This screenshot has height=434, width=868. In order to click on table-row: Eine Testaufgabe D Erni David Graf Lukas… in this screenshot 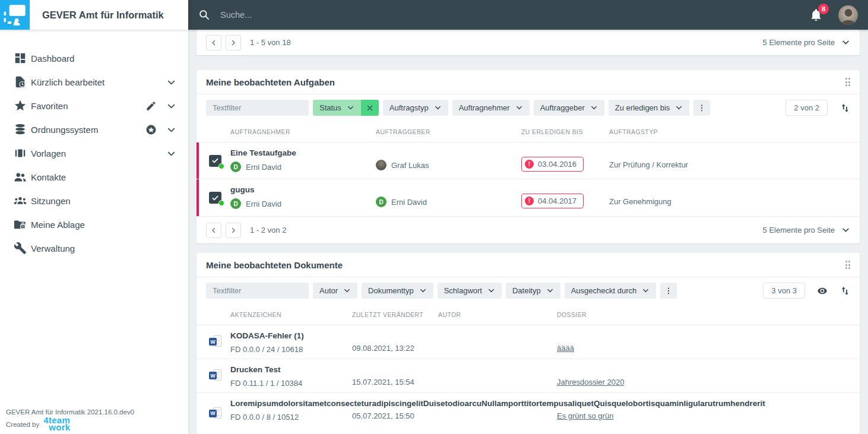, I will do `click(528, 161)`.